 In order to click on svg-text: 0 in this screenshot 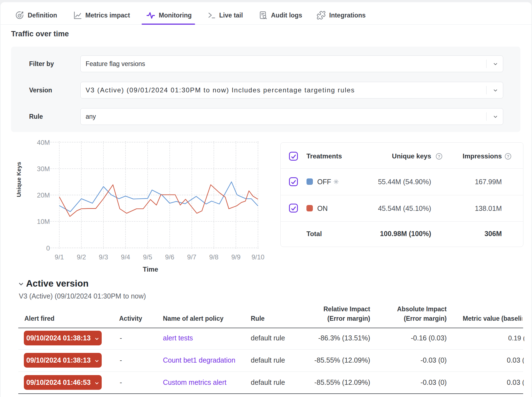, I will do `click(48, 248)`.